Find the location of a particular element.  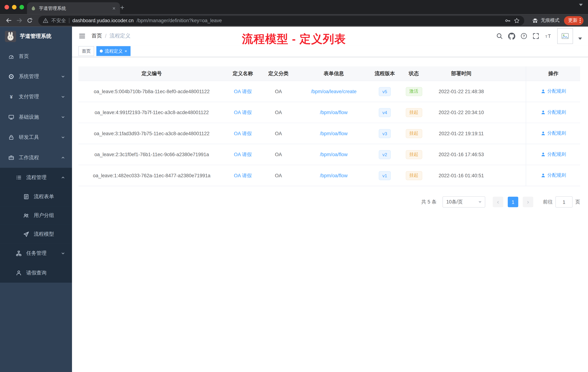

sidebar-item-11: 请假查询 is located at coordinates (36, 273).